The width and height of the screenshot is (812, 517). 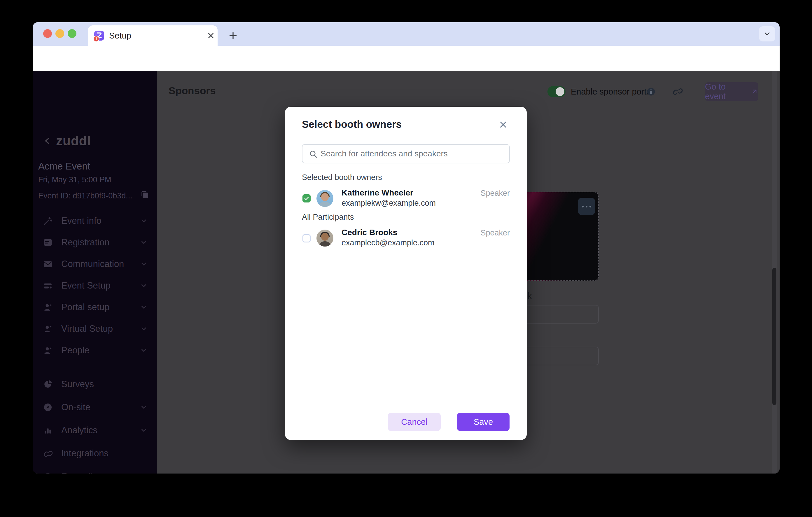 What do you see at coordinates (120, 36) in the screenshot?
I see `tab-title: Setup` at bounding box center [120, 36].